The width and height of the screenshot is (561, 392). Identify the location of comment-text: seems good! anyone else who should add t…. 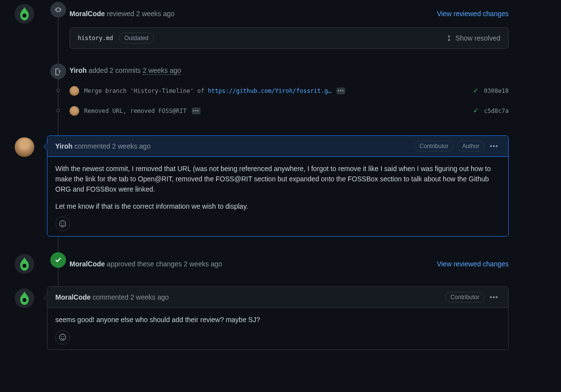
(278, 320).